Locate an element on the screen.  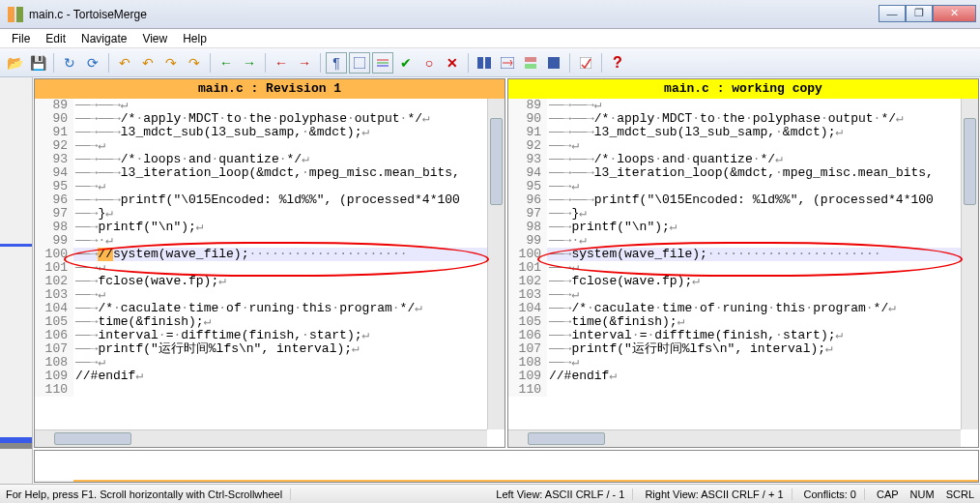
ws-icon: ¶ is located at coordinates (336, 63).